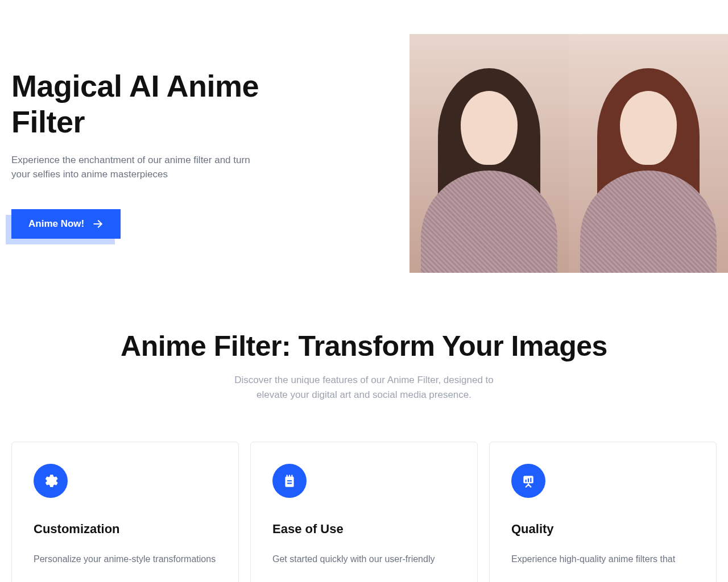 The image size is (728, 582). What do you see at coordinates (289, 481) in the screenshot?
I see `notepad-icon` at bounding box center [289, 481].